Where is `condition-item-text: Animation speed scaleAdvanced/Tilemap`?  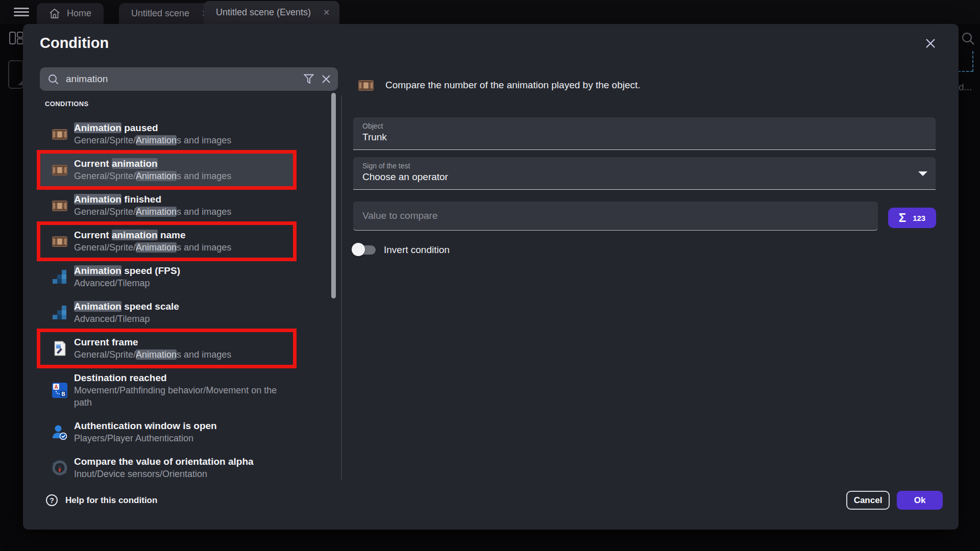
condition-item-text: Animation speed scaleAdvanced/Tilemap is located at coordinates (181, 313).